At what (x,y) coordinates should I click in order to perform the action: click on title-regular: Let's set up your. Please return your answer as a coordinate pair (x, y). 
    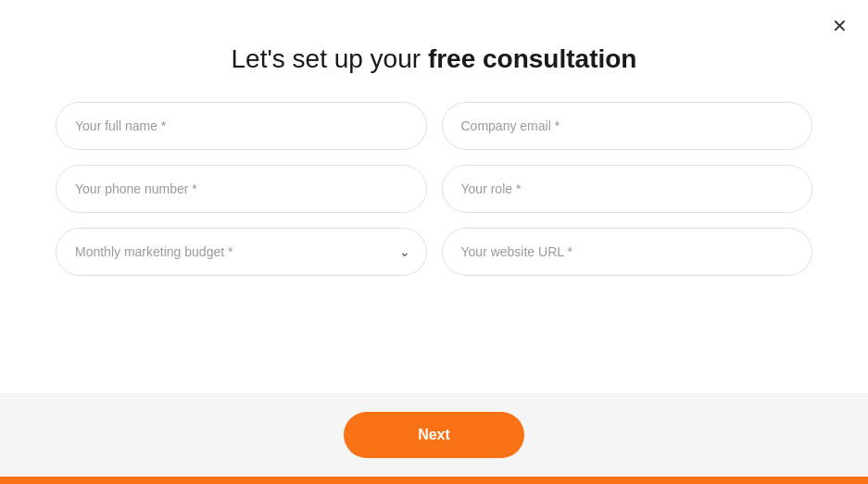
    Looking at the image, I should click on (330, 59).